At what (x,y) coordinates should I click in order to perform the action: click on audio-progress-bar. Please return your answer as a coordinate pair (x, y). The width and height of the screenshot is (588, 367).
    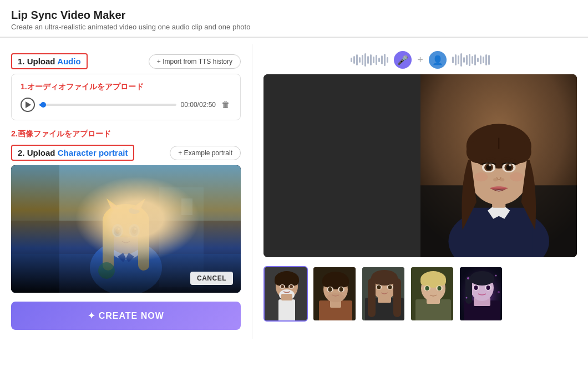
    Looking at the image, I should click on (108, 105).